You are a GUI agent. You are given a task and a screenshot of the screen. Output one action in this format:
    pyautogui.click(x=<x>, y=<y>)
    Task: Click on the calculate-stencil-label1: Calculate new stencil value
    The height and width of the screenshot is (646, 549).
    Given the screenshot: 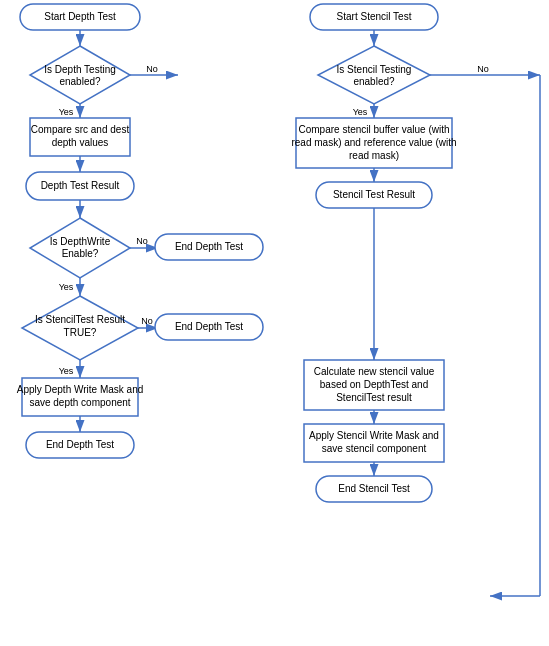 What is the action you would take?
    pyautogui.click(x=374, y=372)
    